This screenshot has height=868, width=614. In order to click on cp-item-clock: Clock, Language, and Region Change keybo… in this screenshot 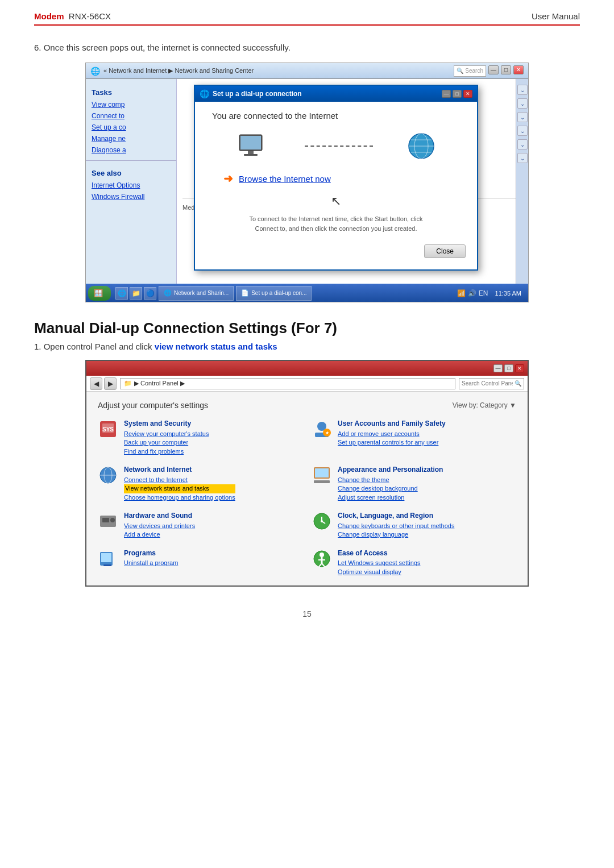, I will do `click(414, 525)`.